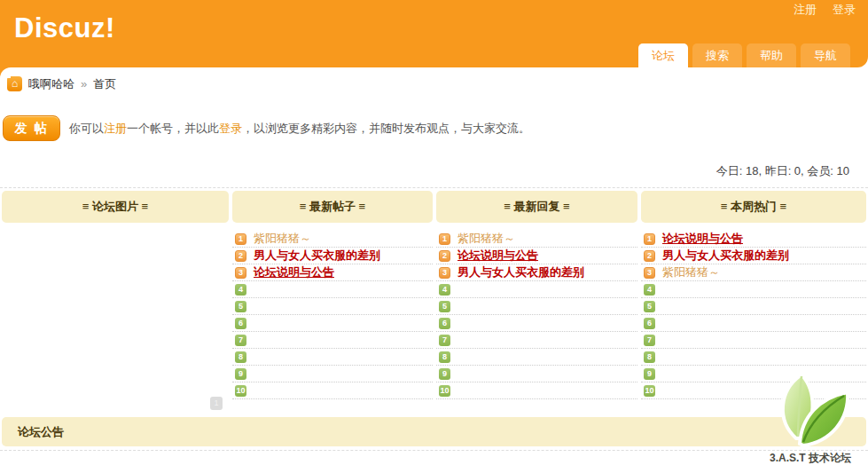 The image size is (868, 473). I want to click on list-item: 2论坛说明与公告, so click(537, 256).